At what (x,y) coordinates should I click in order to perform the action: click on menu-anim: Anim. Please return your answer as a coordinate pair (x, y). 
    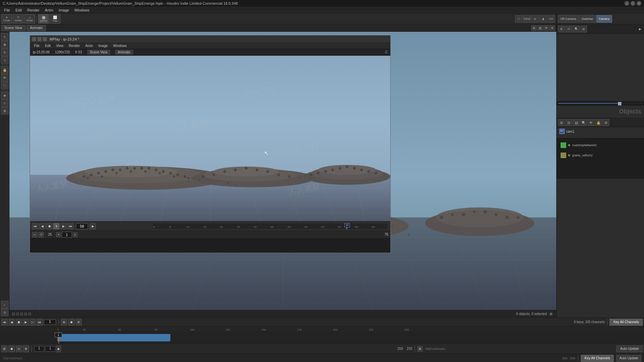
    Looking at the image, I should click on (49, 10).